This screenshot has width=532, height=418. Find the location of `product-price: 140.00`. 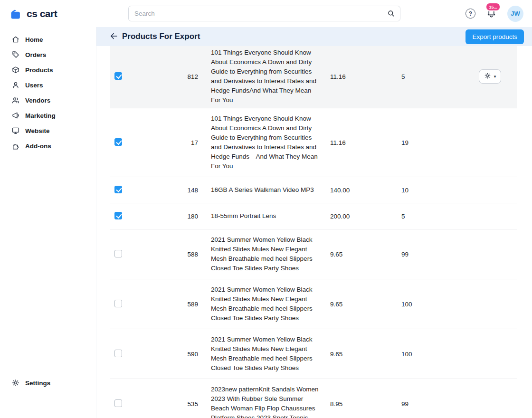

product-price: 140.00 is located at coordinates (366, 190).